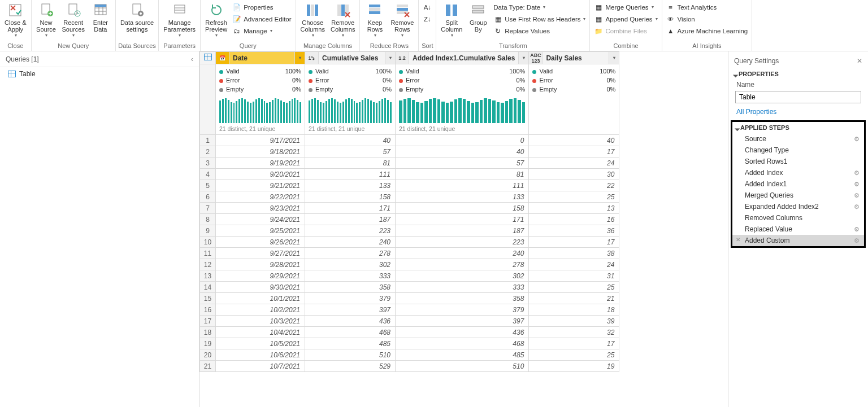 The height and width of the screenshot is (407, 868). What do you see at coordinates (208, 321) in the screenshot?
I see `row-number: 17` at bounding box center [208, 321].